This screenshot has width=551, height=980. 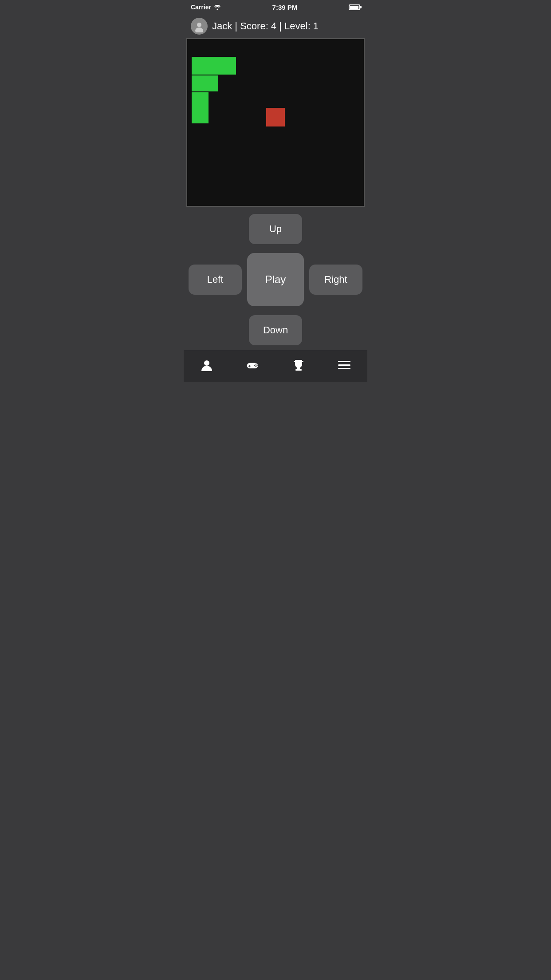 What do you see at coordinates (276, 117) in the screenshot?
I see `food` at bounding box center [276, 117].